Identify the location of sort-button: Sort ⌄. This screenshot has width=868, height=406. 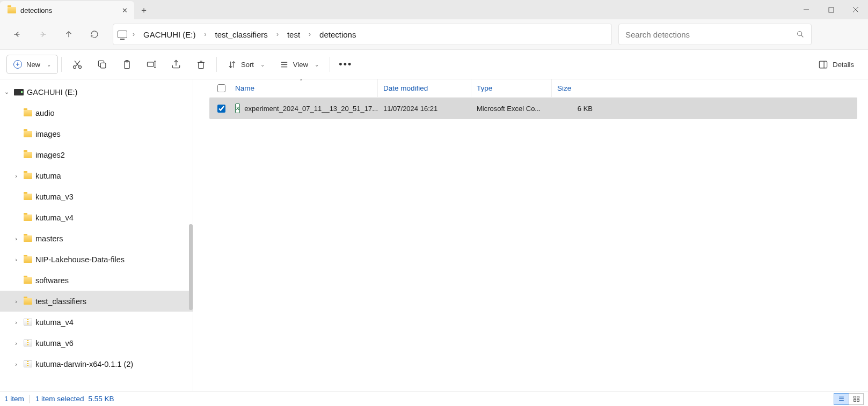
(246, 64).